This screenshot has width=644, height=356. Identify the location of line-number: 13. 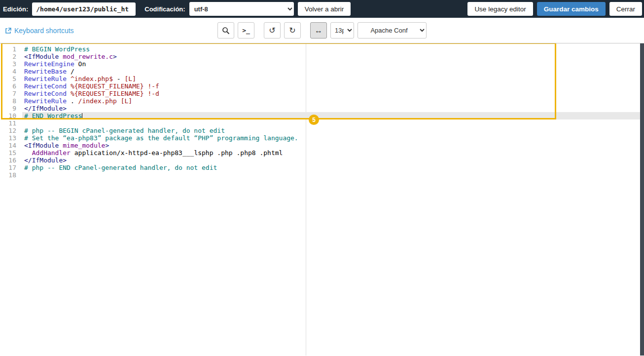
(11, 138).